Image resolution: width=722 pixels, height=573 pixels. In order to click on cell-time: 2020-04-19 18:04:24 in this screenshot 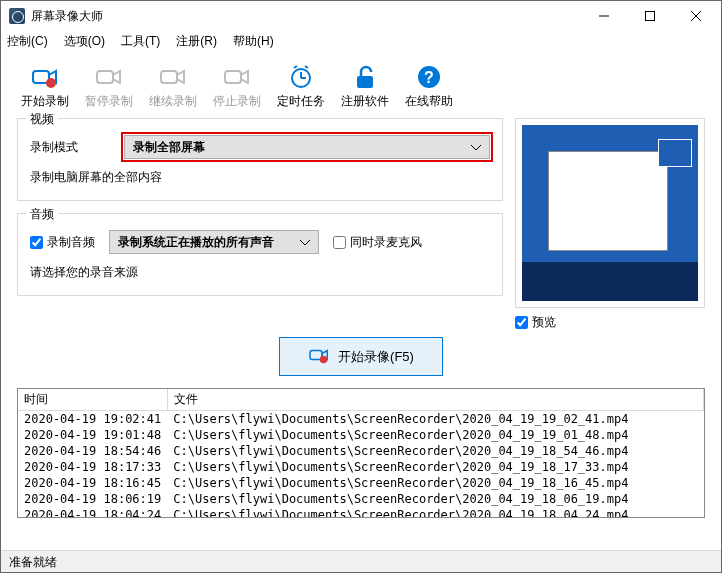, I will do `click(92, 512)`.